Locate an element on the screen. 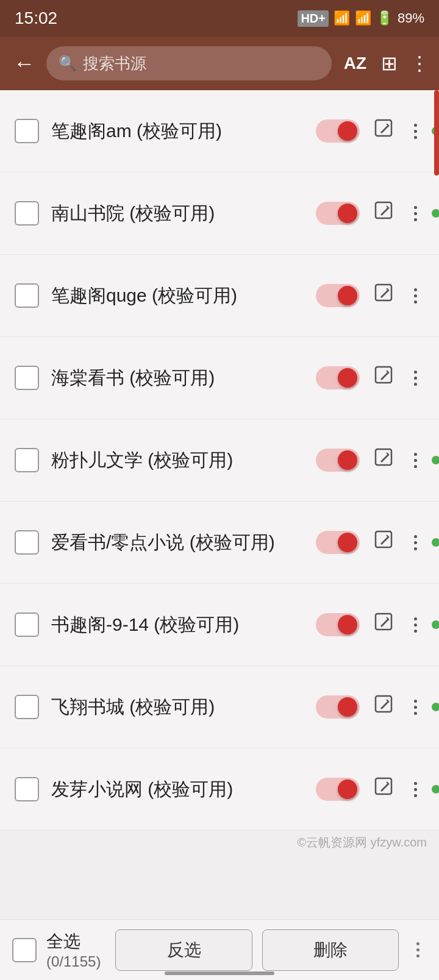  signal-4g-icon: 📶 is located at coordinates (363, 18).